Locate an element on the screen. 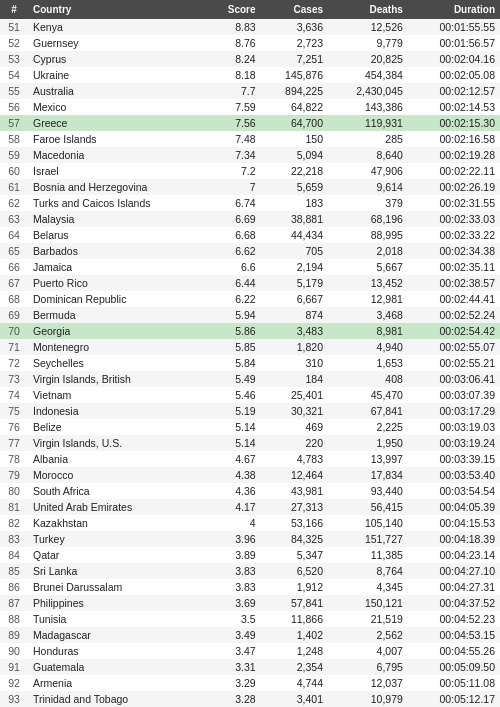  cell-country: Bosnia and Herzegovina is located at coordinates (118, 187).